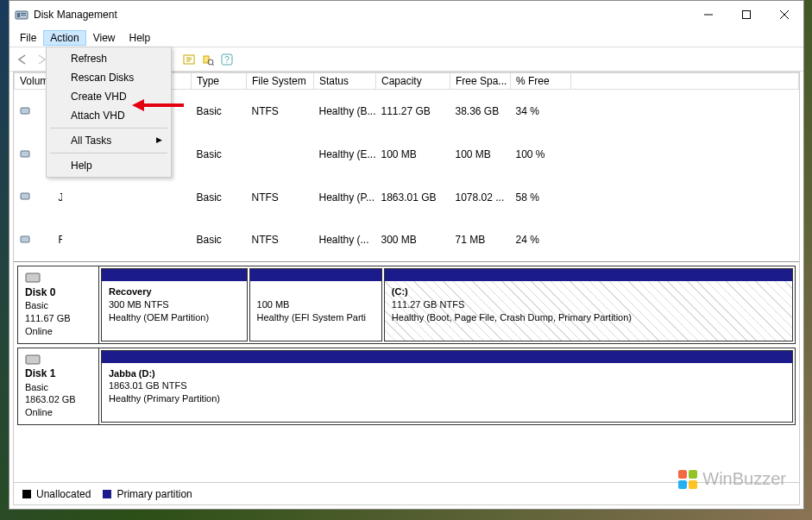 Image resolution: width=812 pixels, height=520 pixels. I want to click on col-type: Type, so click(219, 81).